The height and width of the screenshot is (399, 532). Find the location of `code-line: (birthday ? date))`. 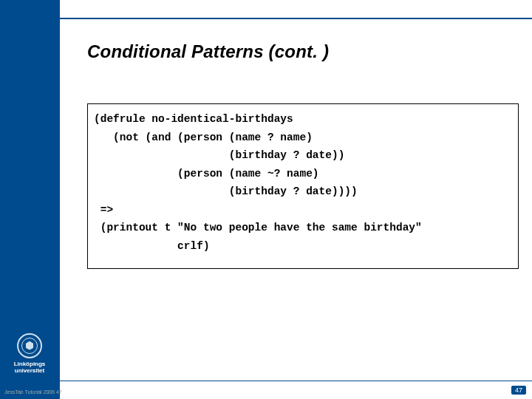

code-line: (birthday ? date)) is located at coordinates (303, 155).